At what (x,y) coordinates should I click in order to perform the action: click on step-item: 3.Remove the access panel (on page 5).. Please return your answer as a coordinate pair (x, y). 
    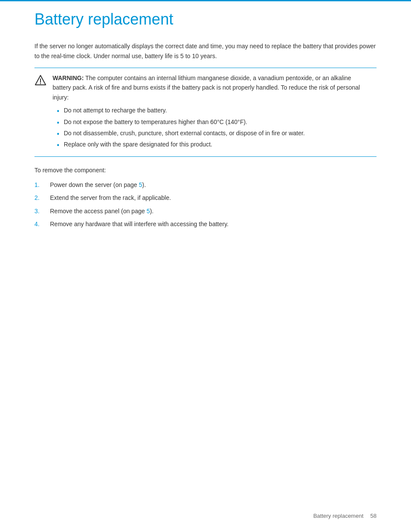
    Looking at the image, I should click on (206, 211).